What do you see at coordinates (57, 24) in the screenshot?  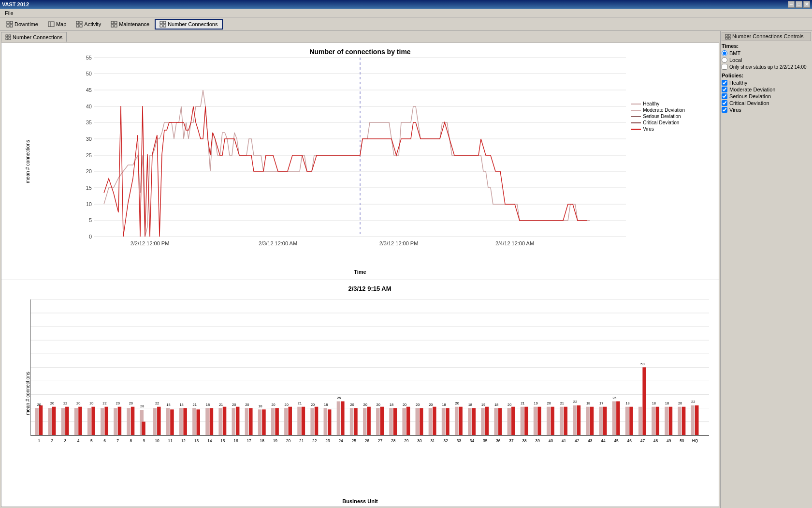 I see `toolbar-map: Map` at bounding box center [57, 24].